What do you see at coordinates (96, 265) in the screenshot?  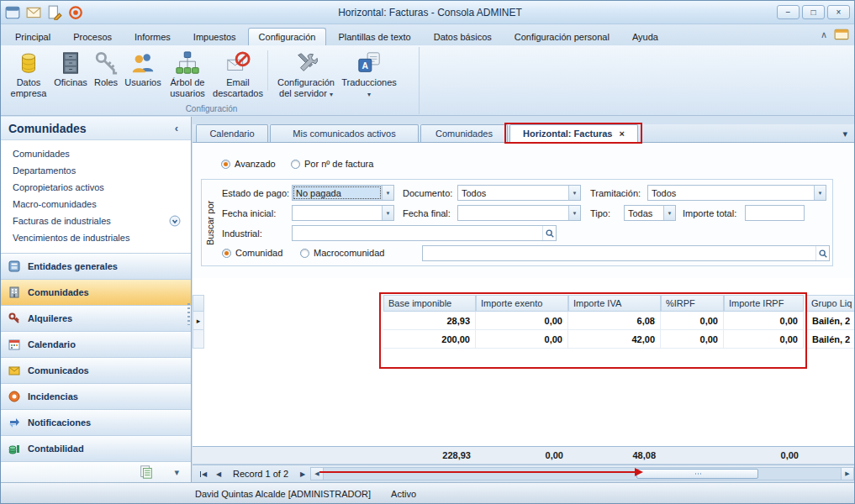 I see `sidebar-item-entidades-generales: Entidades generales` at bounding box center [96, 265].